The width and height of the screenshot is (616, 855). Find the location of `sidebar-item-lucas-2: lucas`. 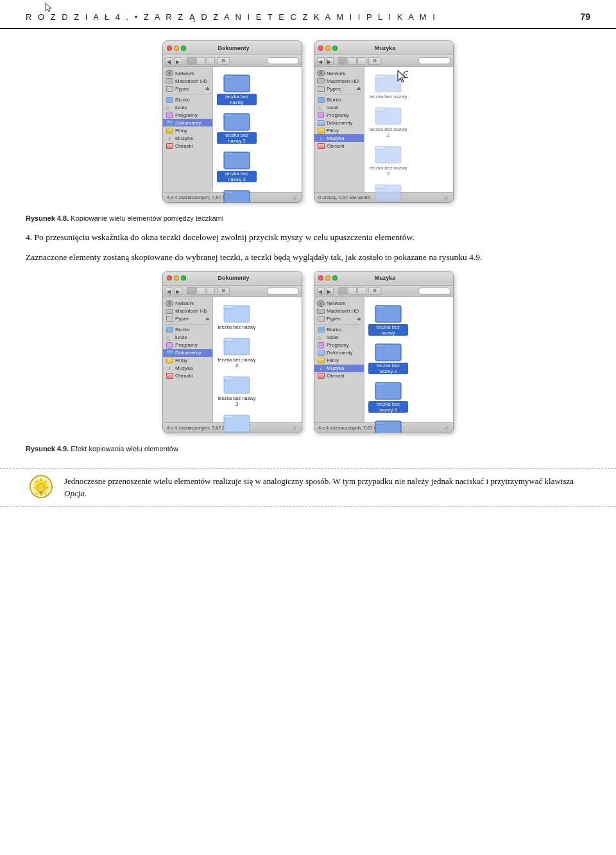

sidebar-item-lucas-2: lucas is located at coordinates (339, 107).